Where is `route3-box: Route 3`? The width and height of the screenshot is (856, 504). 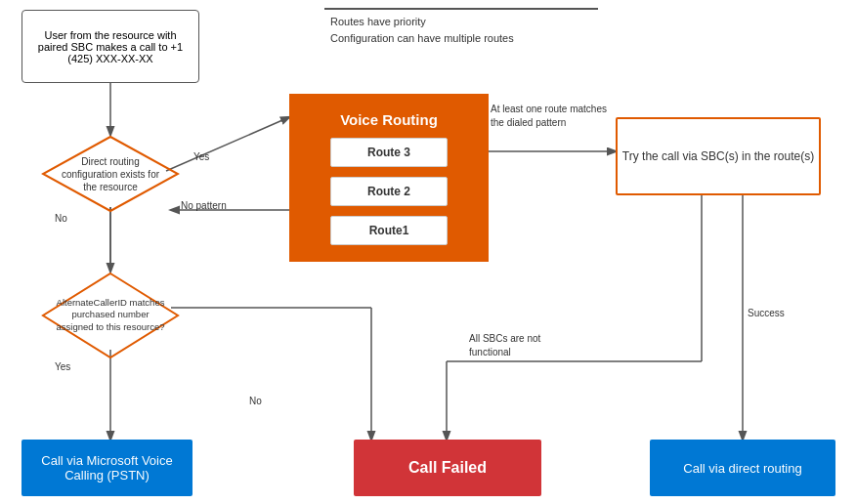
route3-box: Route 3 is located at coordinates (389, 152).